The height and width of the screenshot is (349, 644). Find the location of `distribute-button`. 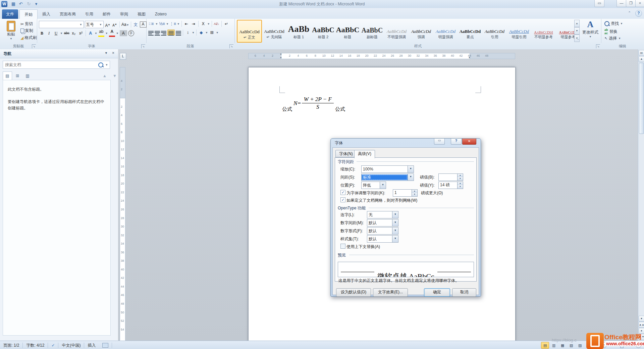

distribute-button is located at coordinates (178, 33).